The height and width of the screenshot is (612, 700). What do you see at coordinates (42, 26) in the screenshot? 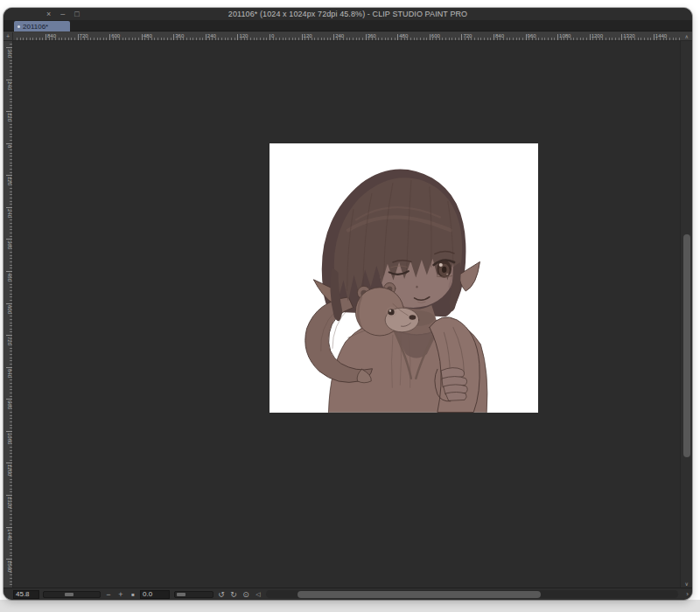
I see `document-tab: 201106*` at bounding box center [42, 26].